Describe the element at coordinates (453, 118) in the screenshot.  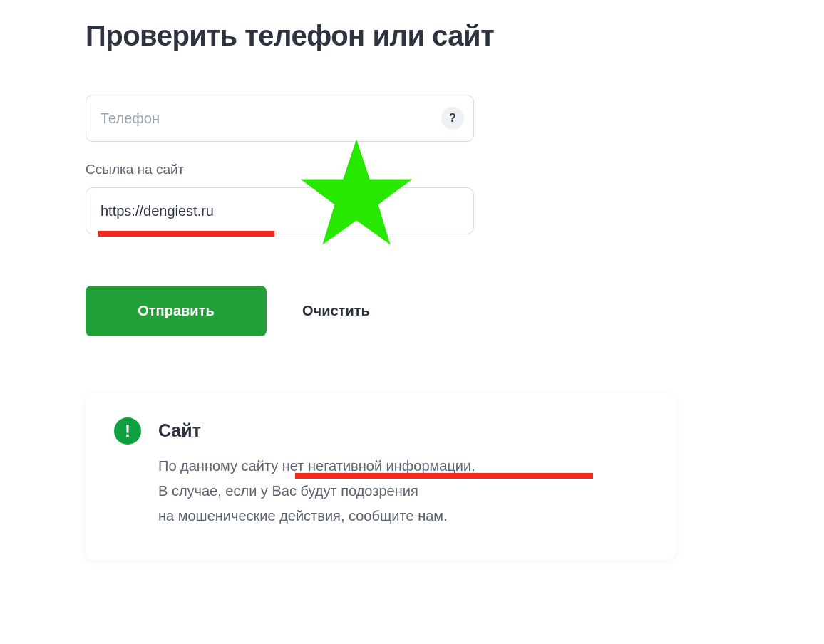
I see `phone-help-button: ?` at that location.